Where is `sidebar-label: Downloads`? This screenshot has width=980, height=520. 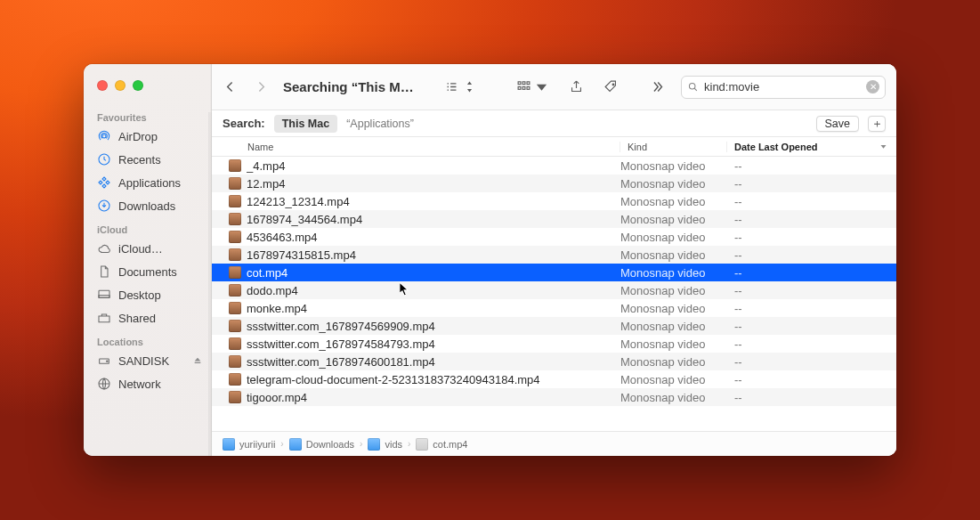 sidebar-label: Downloads is located at coordinates (147, 207).